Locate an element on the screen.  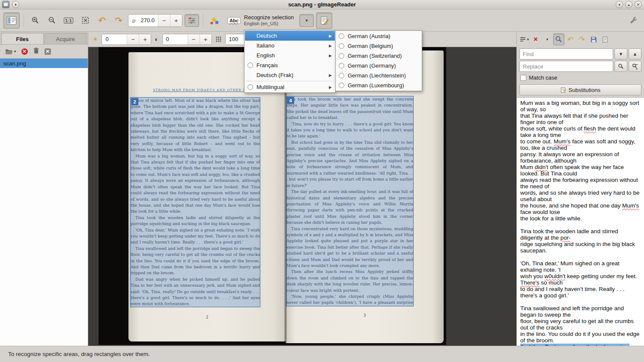
show-sources-pane-button is located at coordinates (12, 21).